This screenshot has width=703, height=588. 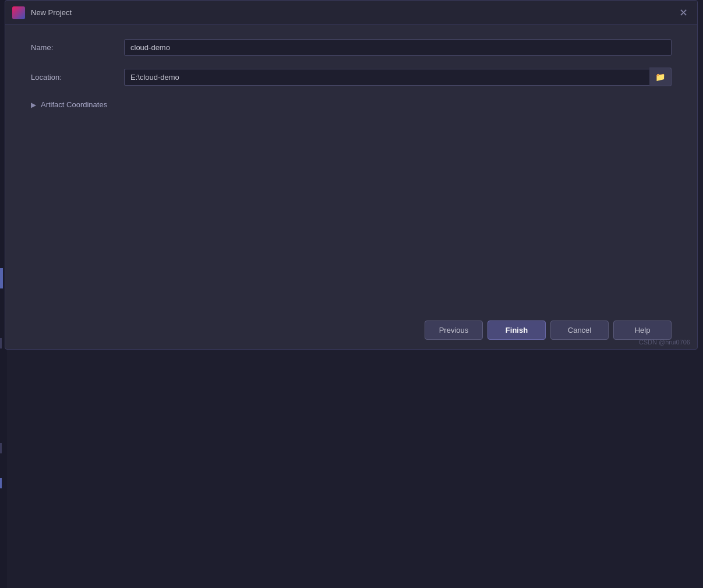 I want to click on location-row: Location: 📁, so click(x=351, y=77).